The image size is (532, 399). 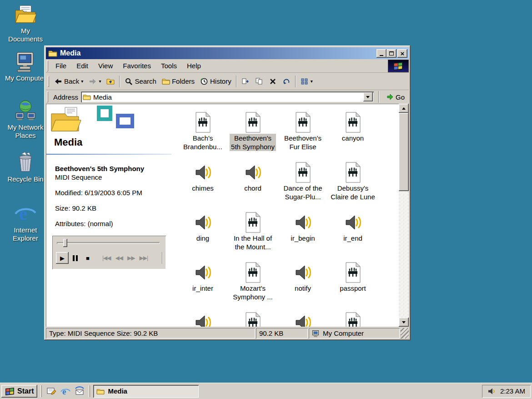 What do you see at coordinates (404, 215) in the screenshot?
I see `vertical-scrollbar` at bounding box center [404, 215].